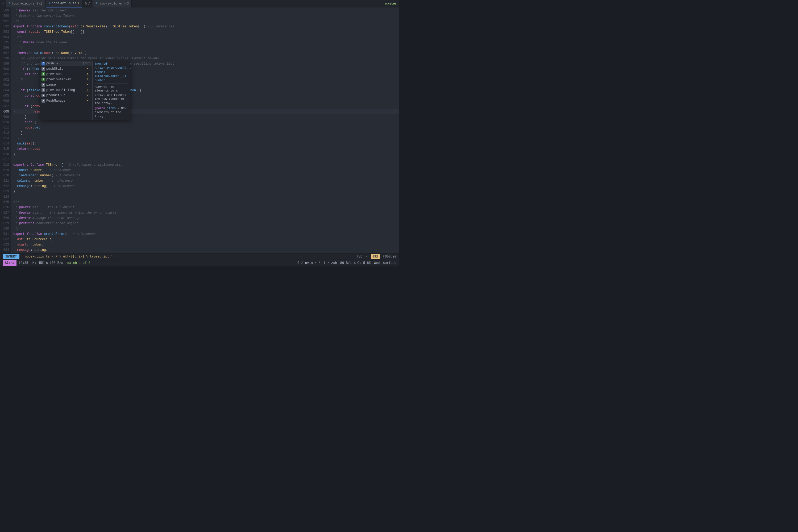  I want to click on line-numbers: 589 590 591 592 593 594 595 596 597 598 …, so click(5, 130).